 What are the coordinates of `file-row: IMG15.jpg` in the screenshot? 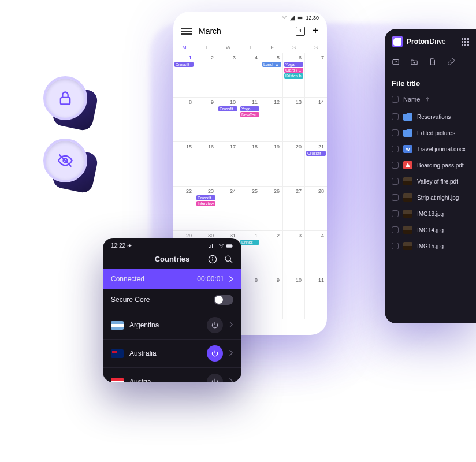 It's located at (430, 246).